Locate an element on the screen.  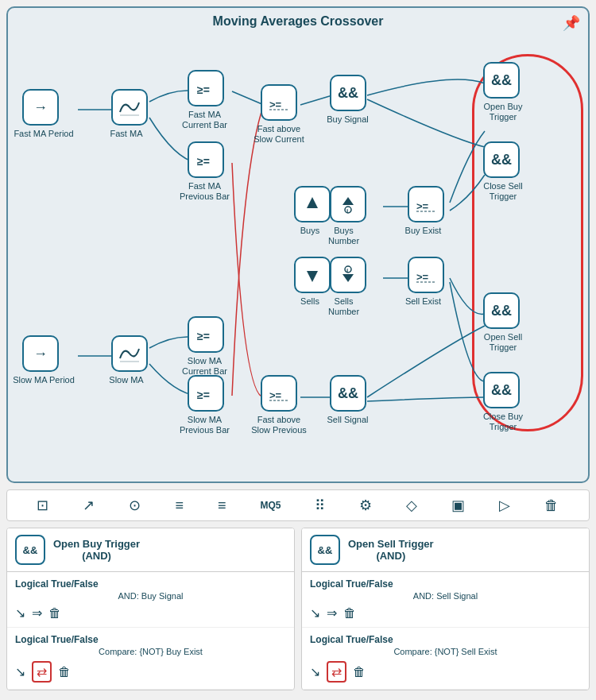
open-sell-row2-pin-icon: ↘ is located at coordinates (315, 672).